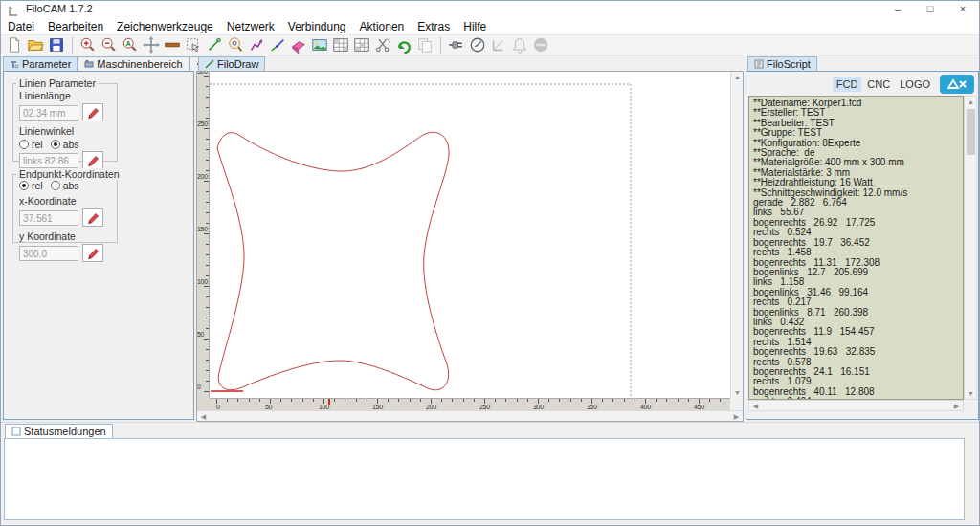 The image size is (980, 526). I want to click on plug-connect-button, so click(457, 45).